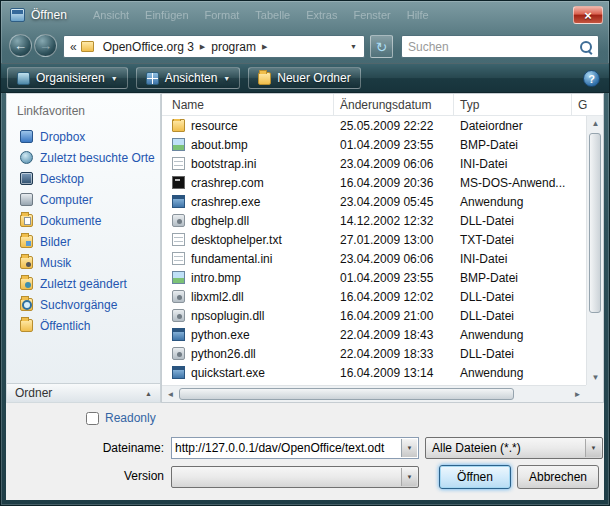 Image resolution: width=610 pixels, height=506 pixels. Describe the element at coordinates (286, 448) in the screenshot. I see `filename-input` at that location.